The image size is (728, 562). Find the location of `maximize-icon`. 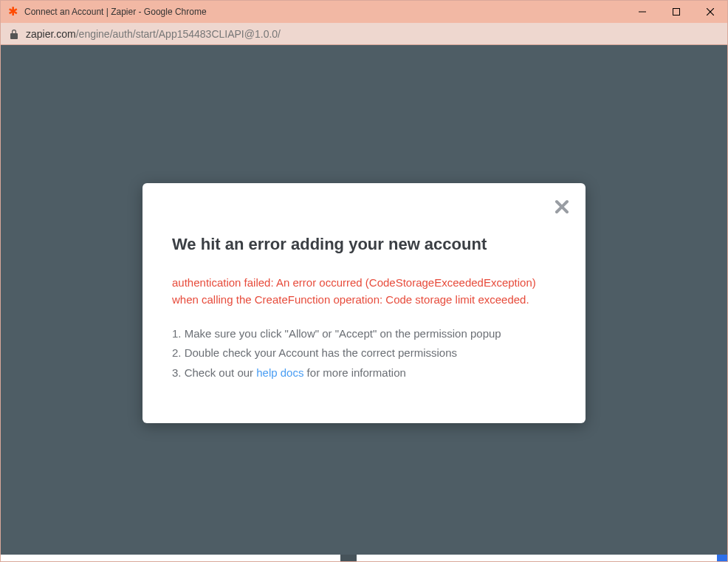

maximize-icon is located at coordinates (676, 12).